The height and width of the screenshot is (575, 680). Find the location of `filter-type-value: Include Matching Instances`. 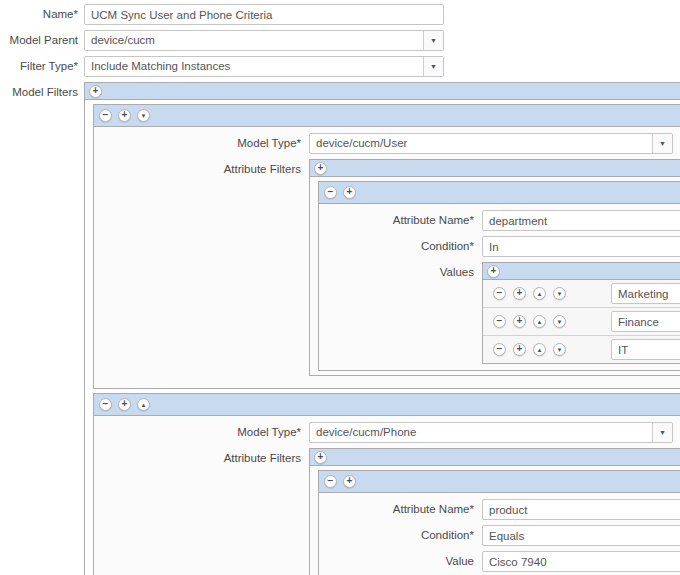

filter-type-value: Include Matching Instances is located at coordinates (254, 66).